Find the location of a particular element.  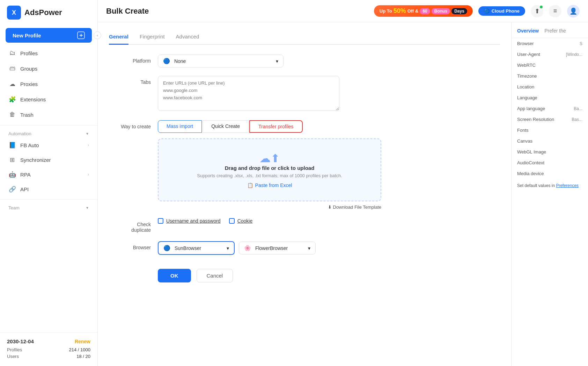

right-panel-item: WebGL Image is located at coordinates (550, 152).